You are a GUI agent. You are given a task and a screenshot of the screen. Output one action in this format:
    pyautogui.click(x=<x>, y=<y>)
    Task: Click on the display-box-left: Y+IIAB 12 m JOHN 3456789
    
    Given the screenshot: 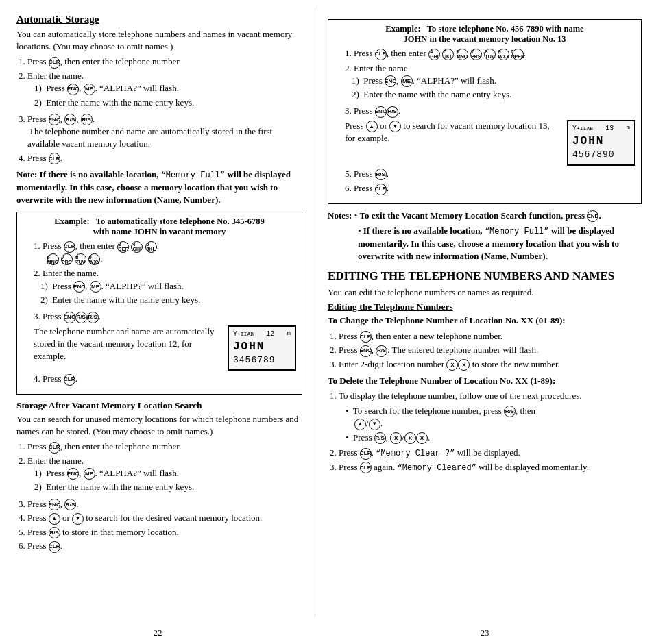 What is the action you would take?
    pyautogui.click(x=262, y=348)
    